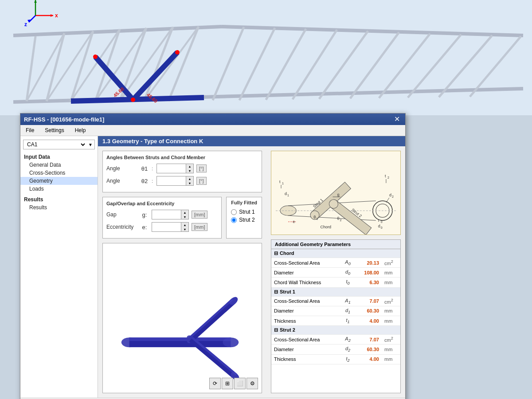 This screenshot has width=532, height=399. Describe the element at coordinates (59, 173) in the screenshot. I see `sidebar-cross-sections: Cross-Sections` at that location.